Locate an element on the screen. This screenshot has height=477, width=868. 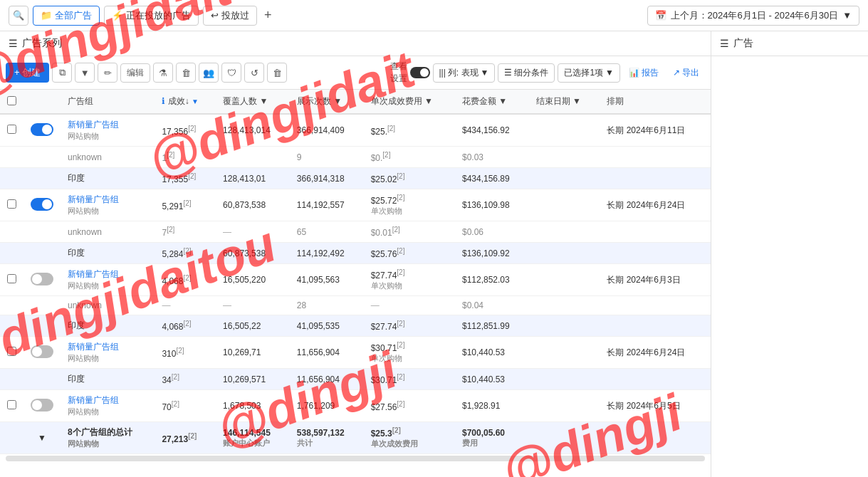
edit-text-button: 编辑 is located at coordinates (135, 73).